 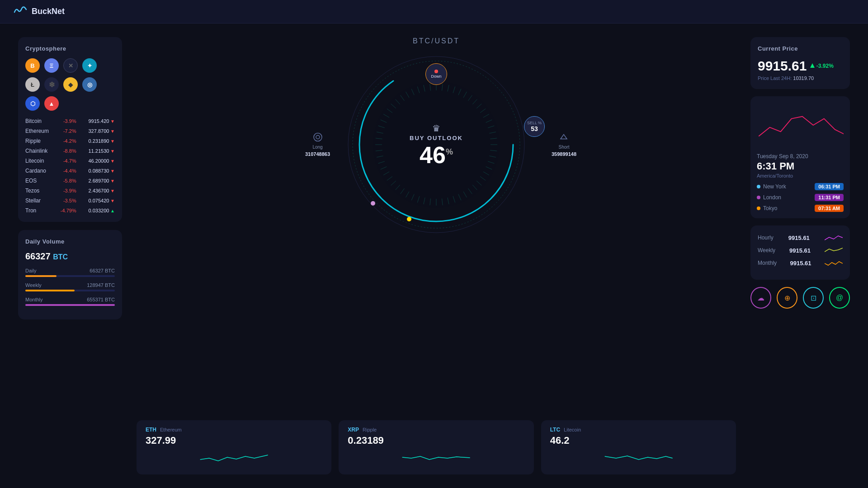 I want to click on table-row: Chainlink -8.8% 11.21530 ▼, so click(x=70, y=151).